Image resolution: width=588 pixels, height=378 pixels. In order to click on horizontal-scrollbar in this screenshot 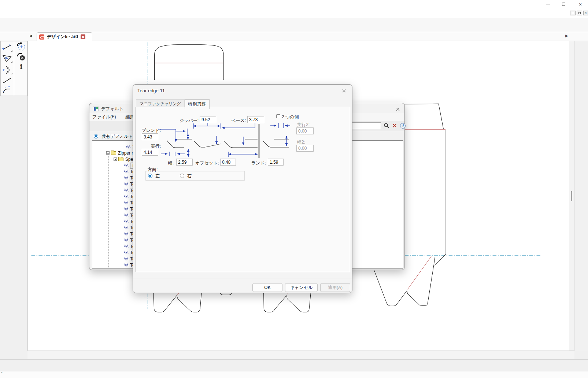, I will do `click(301, 355)`.